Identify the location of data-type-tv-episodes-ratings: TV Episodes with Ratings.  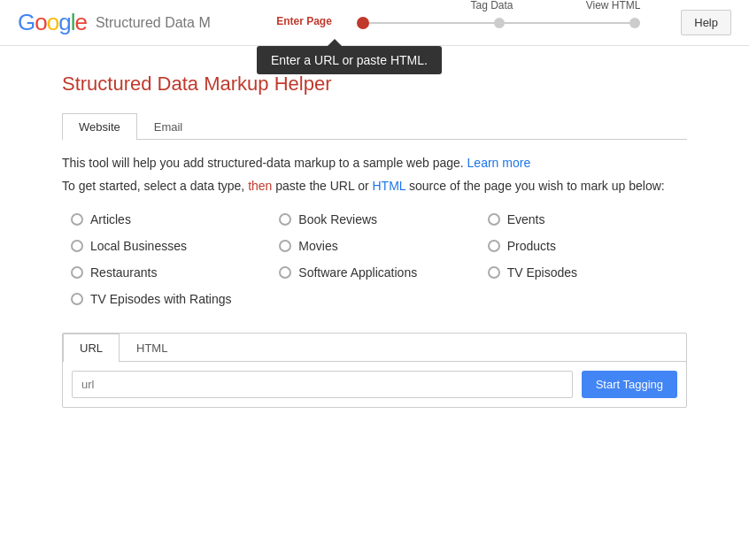
(170, 299).